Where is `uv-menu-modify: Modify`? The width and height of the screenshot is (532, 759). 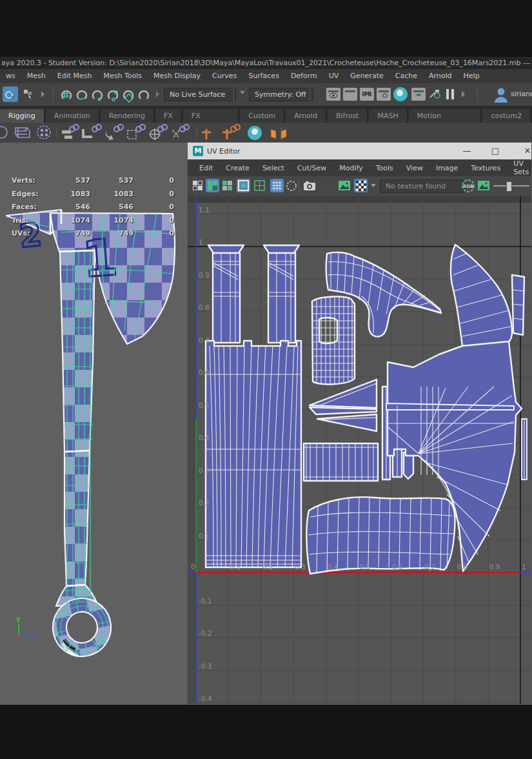 uv-menu-modify: Modify is located at coordinates (351, 168).